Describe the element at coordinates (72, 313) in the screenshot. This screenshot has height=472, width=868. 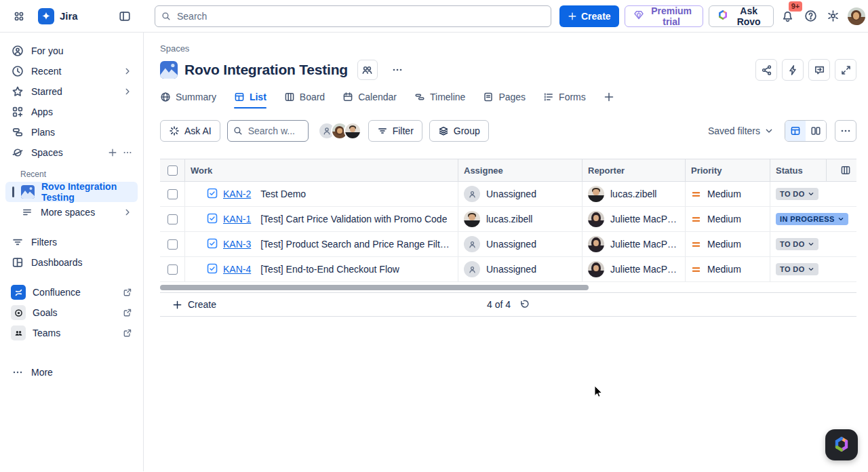
I see `sidebar-item-goals: Goals` at that location.